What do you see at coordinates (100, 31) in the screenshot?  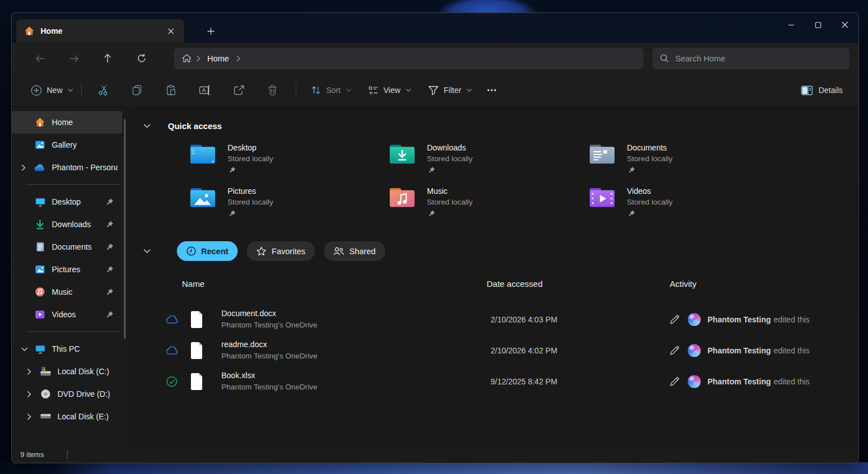 I see `tab-home: Home` at bounding box center [100, 31].